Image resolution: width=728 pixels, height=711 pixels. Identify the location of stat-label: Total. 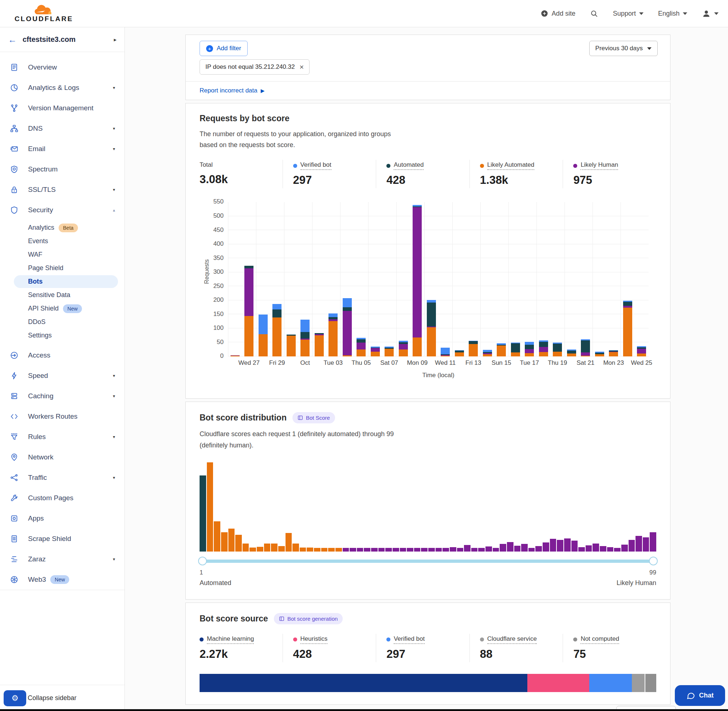
(206, 165).